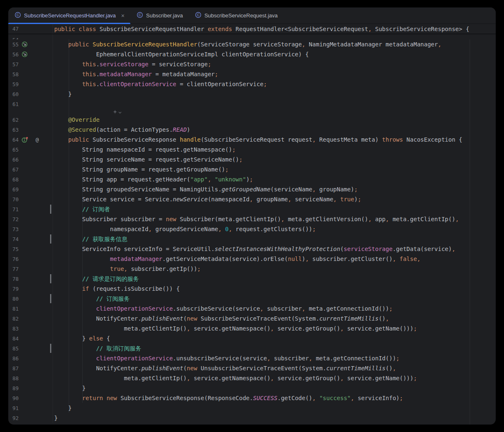 Image resolution: width=504 pixels, height=432 pixels. Describe the element at coordinates (252, 328) in the screenshot. I see `code-line-83: 83 meta.getClientIp(), service.getNamesp…` at that location.